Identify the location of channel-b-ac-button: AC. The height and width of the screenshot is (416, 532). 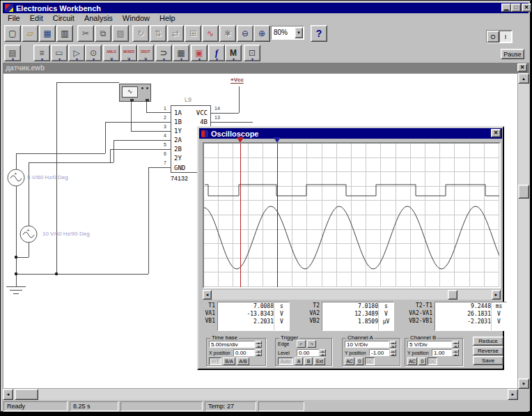
(412, 361).